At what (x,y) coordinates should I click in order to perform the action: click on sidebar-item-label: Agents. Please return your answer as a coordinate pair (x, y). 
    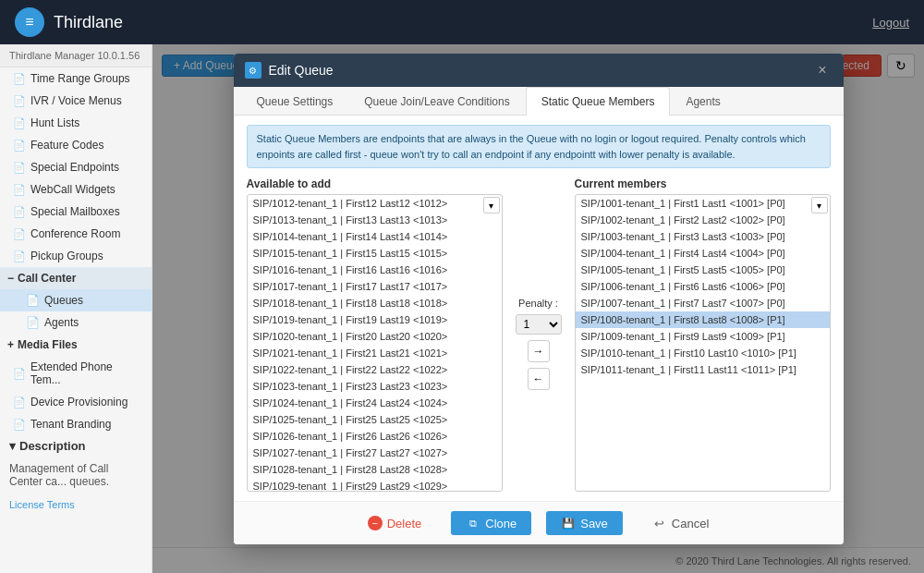
    Looking at the image, I should click on (61, 323).